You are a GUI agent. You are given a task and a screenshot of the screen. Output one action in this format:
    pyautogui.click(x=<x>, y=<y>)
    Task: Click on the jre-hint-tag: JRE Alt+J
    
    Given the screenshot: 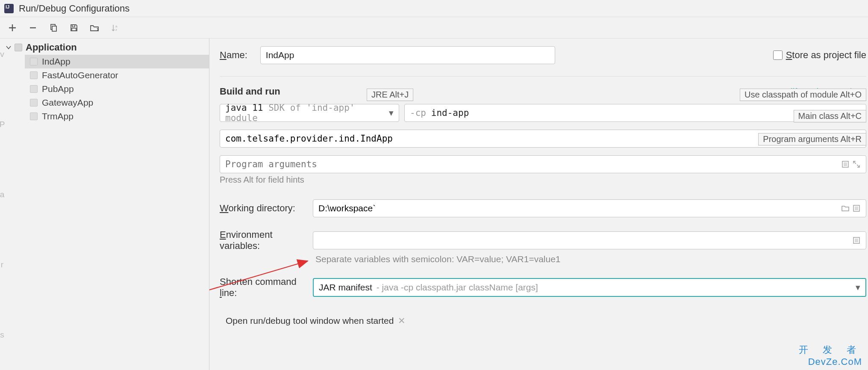 What is the action you would take?
    pyautogui.click(x=390, y=95)
    